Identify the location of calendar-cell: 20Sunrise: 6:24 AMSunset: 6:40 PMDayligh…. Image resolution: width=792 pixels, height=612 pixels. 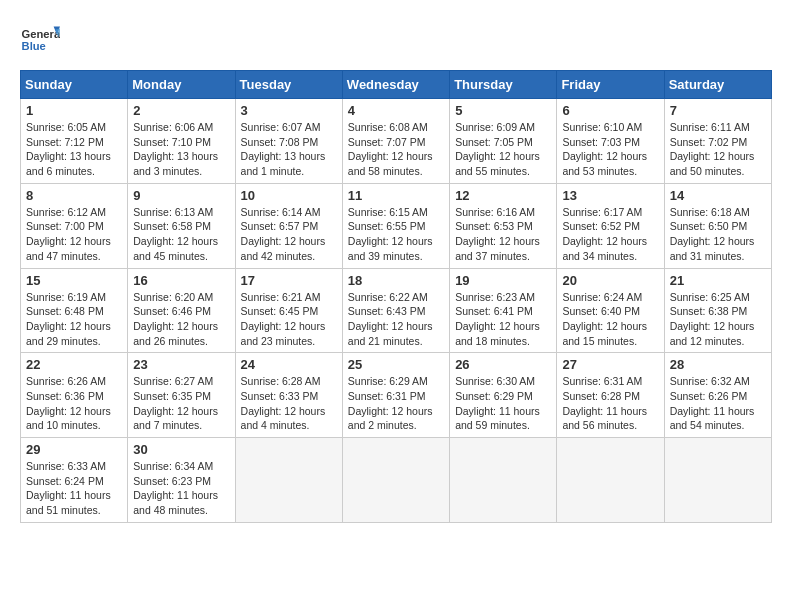
(610, 310).